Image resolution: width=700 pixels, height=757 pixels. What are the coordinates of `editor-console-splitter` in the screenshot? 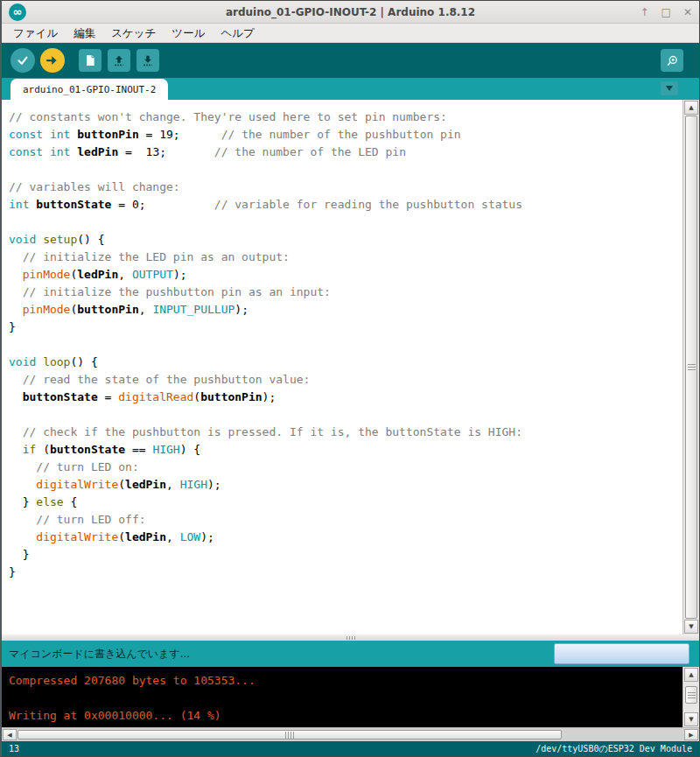 It's located at (350, 637).